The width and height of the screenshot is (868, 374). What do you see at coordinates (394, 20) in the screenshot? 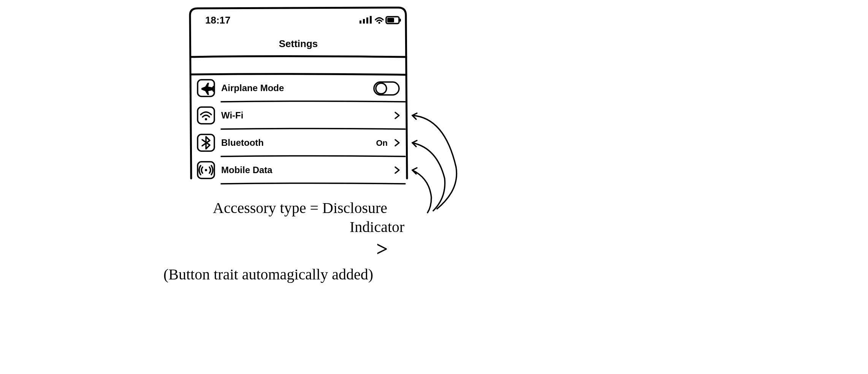
I see `battery-status-icon` at bounding box center [394, 20].